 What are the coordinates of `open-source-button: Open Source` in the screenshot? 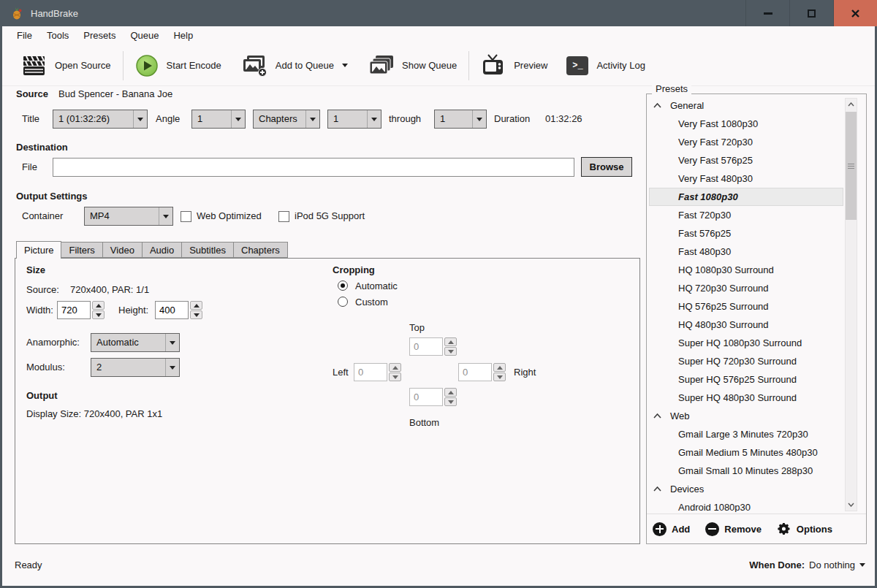 It's located at (67, 66).